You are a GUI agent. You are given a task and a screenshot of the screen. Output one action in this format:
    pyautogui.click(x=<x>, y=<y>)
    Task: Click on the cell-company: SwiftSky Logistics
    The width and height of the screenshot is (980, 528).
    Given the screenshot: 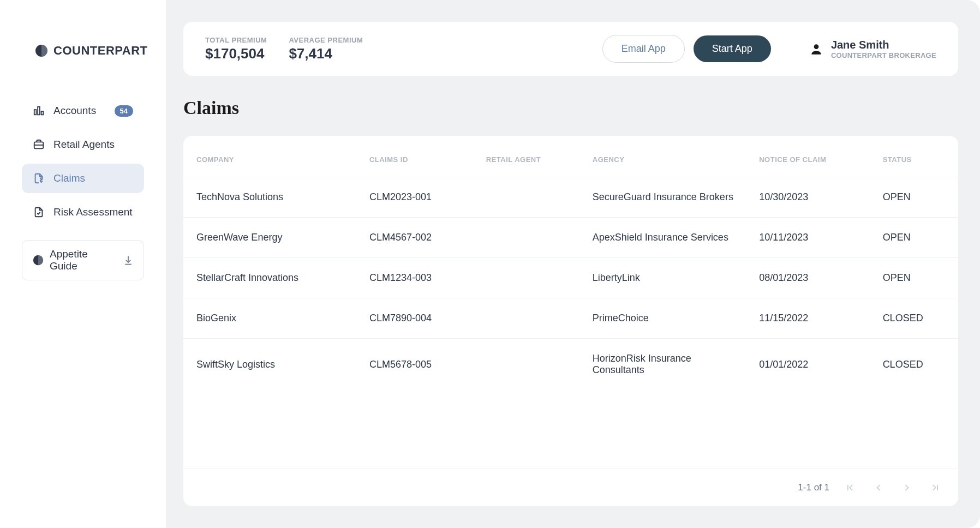 What is the action you would take?
    pyautogui.click(x=271, y=364)
    